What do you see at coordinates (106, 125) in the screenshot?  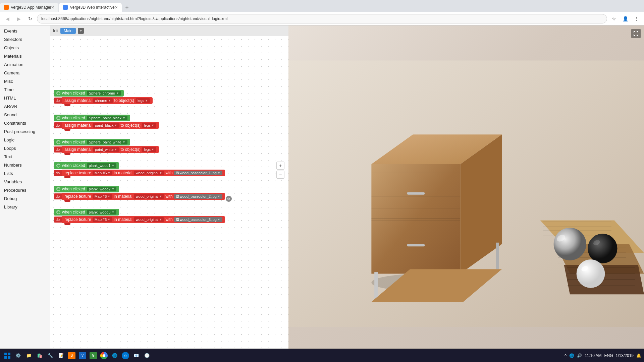 I see `material-chip-2: paint_black ▼` at bounding box center [106, 125].